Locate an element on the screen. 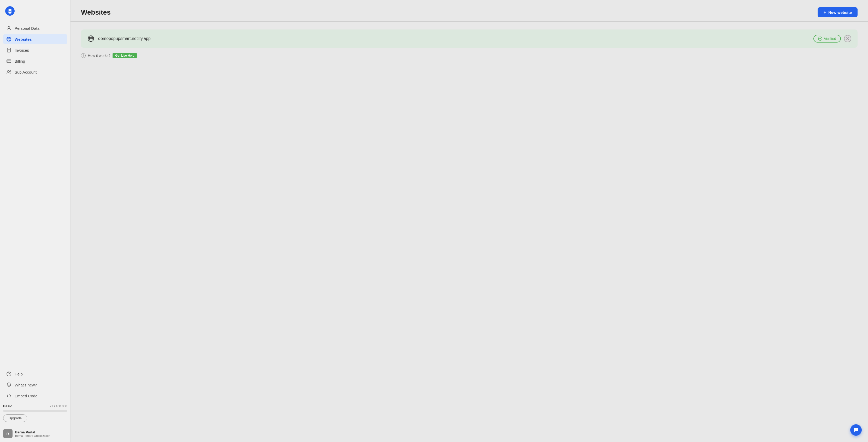 This screenshot has width=868, height=442. sidebar-item-invoices: Invoices is located at coordinates (35, 50).